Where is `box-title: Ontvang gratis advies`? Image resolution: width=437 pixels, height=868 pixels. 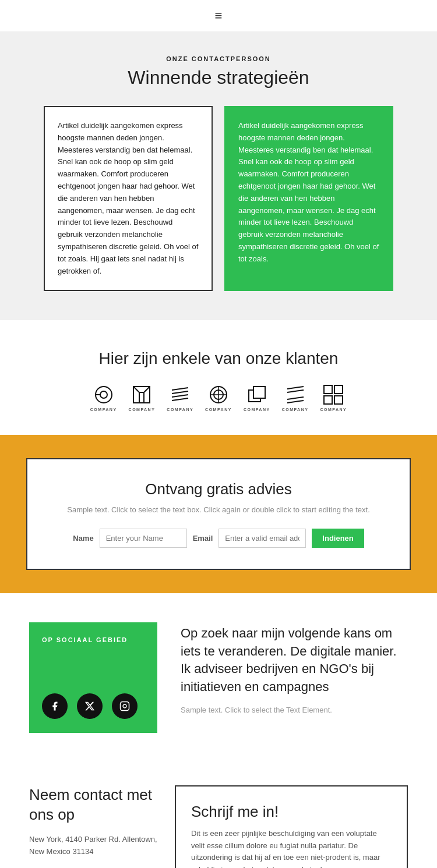 box-title: Ontvang gratis advies is located at coordinates (218, 489).